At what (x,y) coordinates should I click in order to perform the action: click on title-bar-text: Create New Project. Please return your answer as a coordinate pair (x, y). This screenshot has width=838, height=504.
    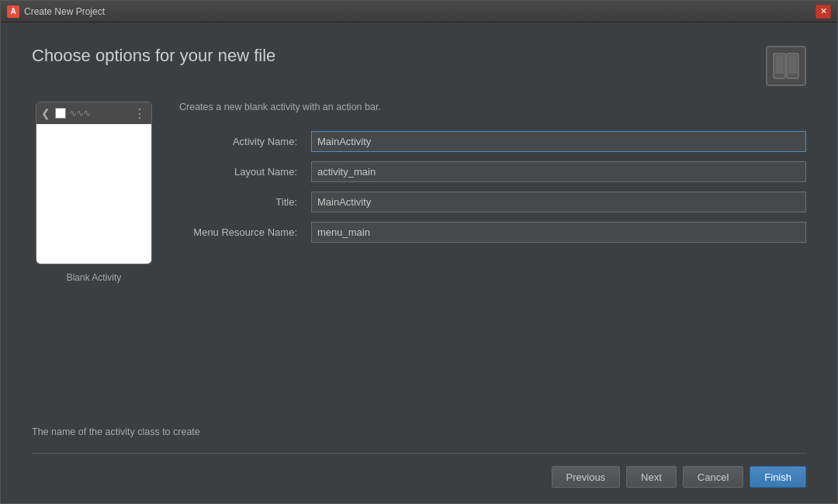
    Looking at the image, I should click on (420, 12).